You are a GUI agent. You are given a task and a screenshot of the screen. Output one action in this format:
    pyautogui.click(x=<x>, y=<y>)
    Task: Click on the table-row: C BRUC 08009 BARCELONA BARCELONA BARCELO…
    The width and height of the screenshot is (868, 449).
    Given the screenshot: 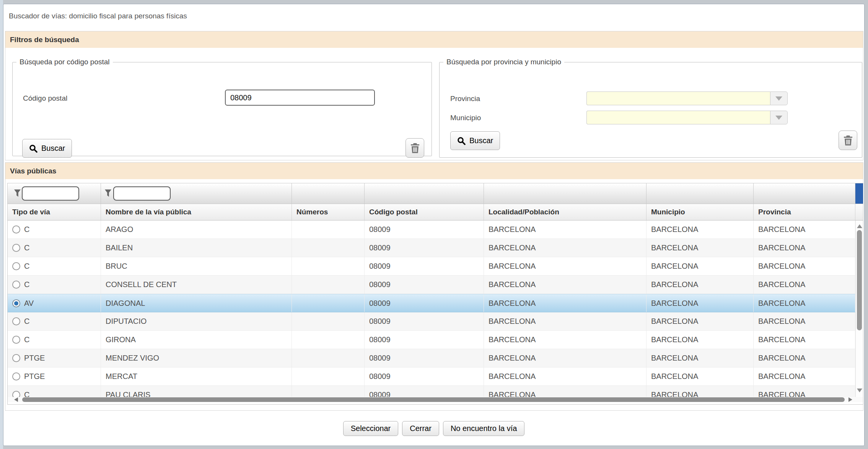 What is the action you would take?
    pyautogui.click(x=432, y=266)
    